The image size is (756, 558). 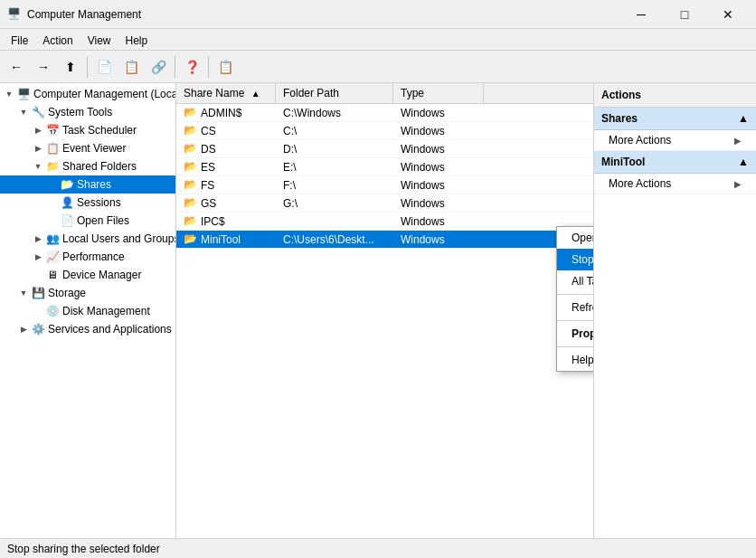 What do you see at coordinates (99, 203) in the screenshot?
I see `tree-label-sessions: Sessions` at bounding box center [99, 203].